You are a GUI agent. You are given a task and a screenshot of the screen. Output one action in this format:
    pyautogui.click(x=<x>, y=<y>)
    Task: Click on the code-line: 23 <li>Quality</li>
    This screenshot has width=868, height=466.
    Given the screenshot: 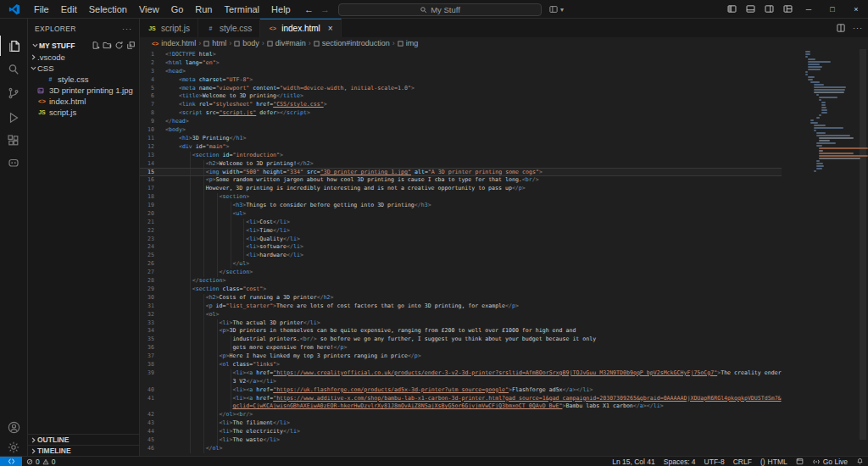 What is the action you would take?
    pyautogui.click(x=461, y=240)
    